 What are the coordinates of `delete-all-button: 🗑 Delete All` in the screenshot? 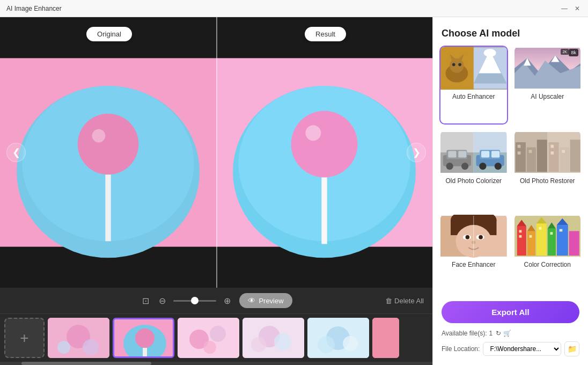 It's located at (405, 301).